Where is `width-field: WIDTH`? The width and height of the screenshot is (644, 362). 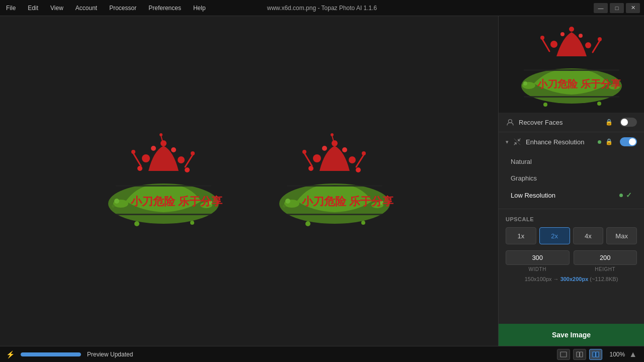 width-field: WIDTH is located at coordinates (537, 261).